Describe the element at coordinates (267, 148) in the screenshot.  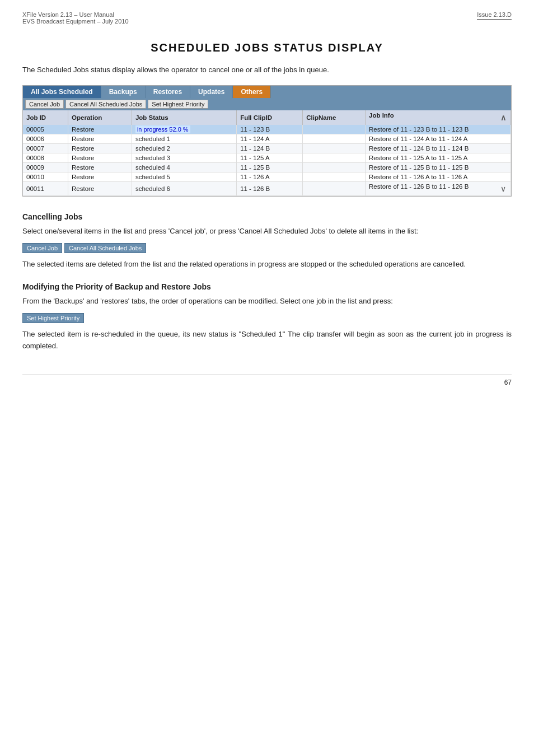
I see `table-row: 00007 Restore scheduled 2 11 - 124 B Res…` at that location.